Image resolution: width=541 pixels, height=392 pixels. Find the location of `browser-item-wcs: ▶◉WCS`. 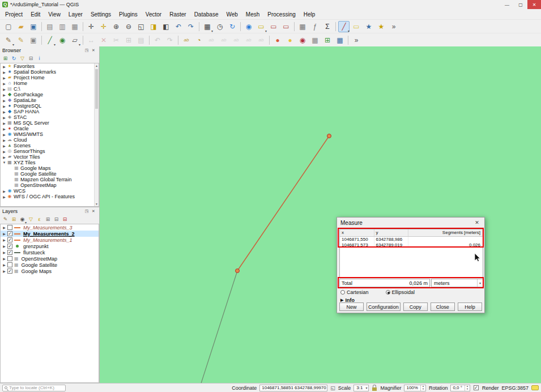

browser-item-wcs: ▶◉WCS is located at coordinates (48, 191).